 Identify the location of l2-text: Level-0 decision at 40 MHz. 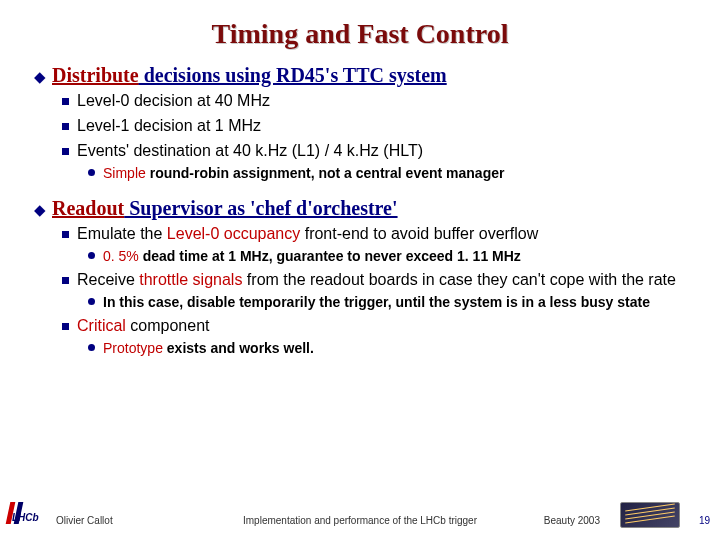
(174, 102).